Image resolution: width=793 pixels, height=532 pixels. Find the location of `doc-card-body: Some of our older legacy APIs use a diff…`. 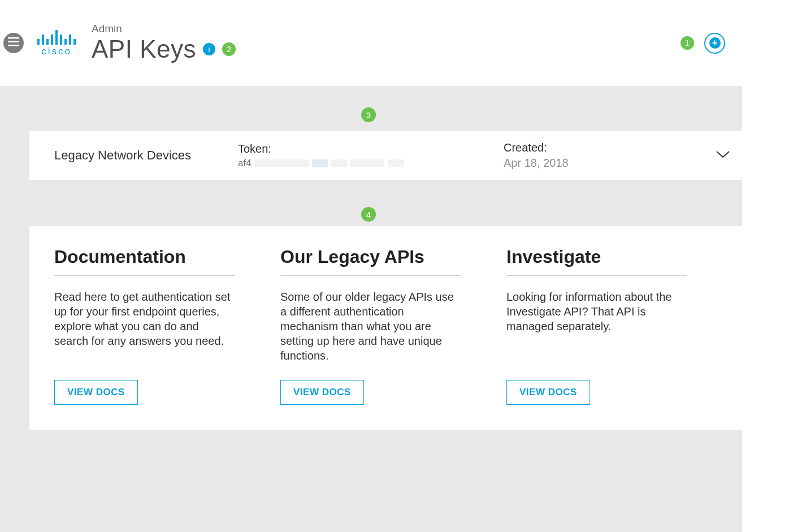

doc-card-body: Some of our older legacy APIs use a diff… is located at coordinates (371, 329).